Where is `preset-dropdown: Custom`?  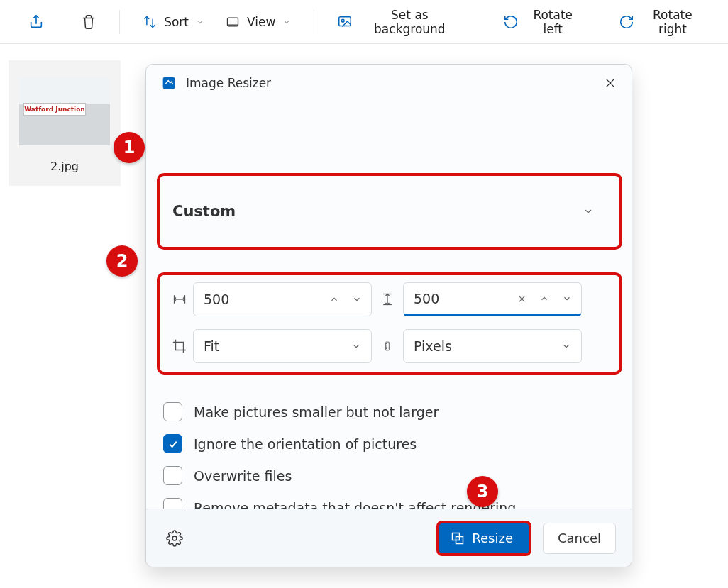
preset-dropdown: Custom is located at coordinates (389, 211).